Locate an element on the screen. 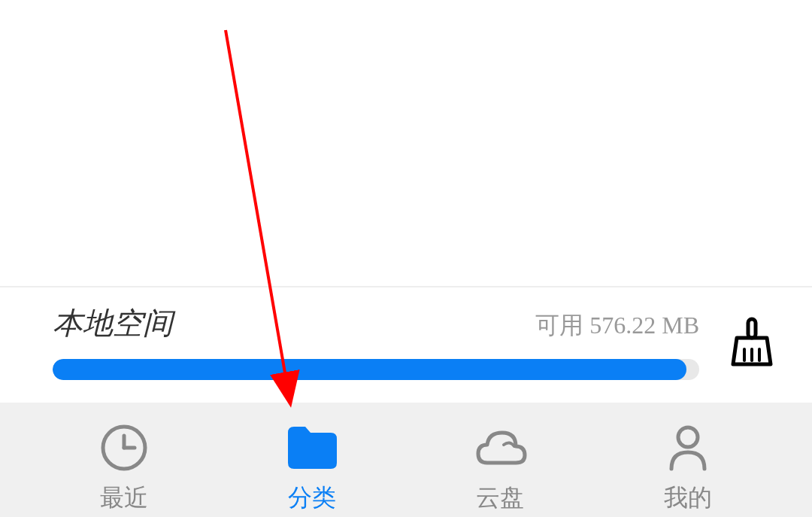 Image resolution: width=812 pixels, height=517 pixels. storage-progress-bar is located at coordinates (376, 370).